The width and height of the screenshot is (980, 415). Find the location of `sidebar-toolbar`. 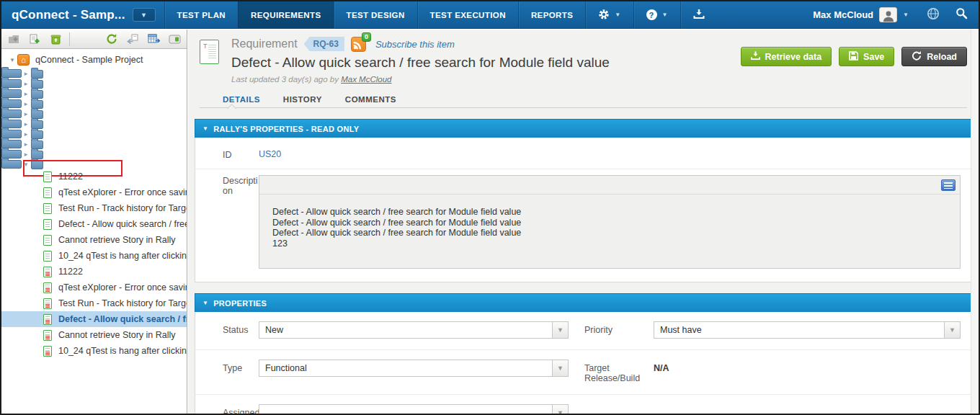

sidebar-toolbar is located at coordinates (94, 39).